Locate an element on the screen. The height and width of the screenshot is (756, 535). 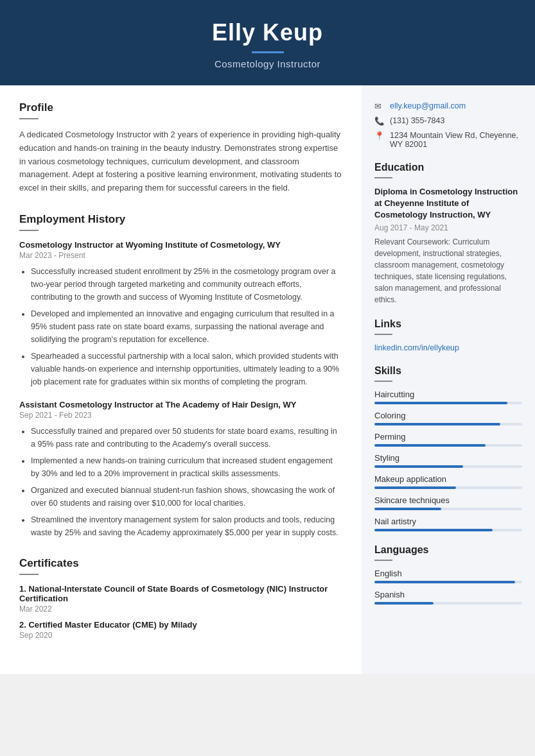
education-section: Education Diploma in Cosmetology Instruc… is located at coordinates (448, 234).